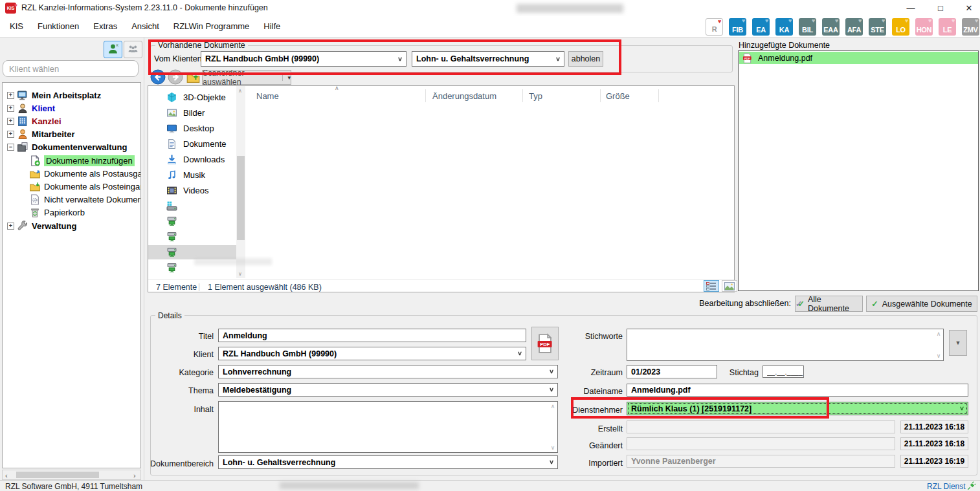 Image resolution: width=980 pixels, height=491 pixels. Describe the element at coordinates (58, 27) in the screenshot. I see `menu-funktionen: Funktionen` at that location.